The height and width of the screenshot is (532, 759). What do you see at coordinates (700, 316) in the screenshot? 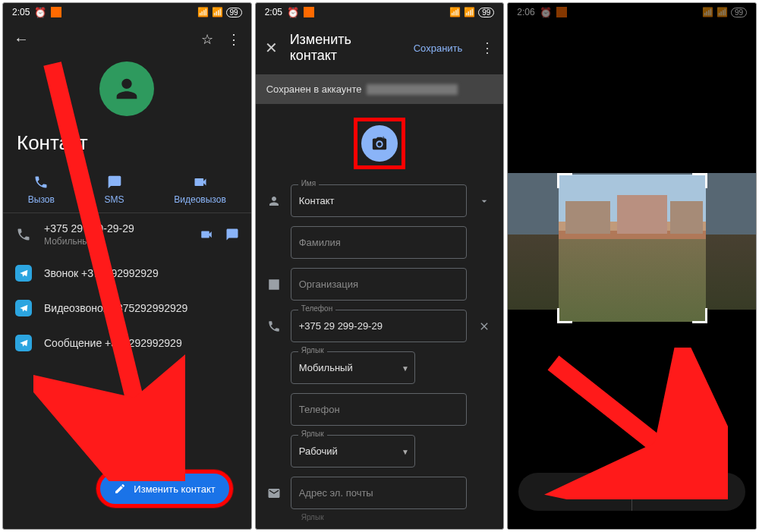
I see `crop-handle-br` at bounding box center [700, 316].